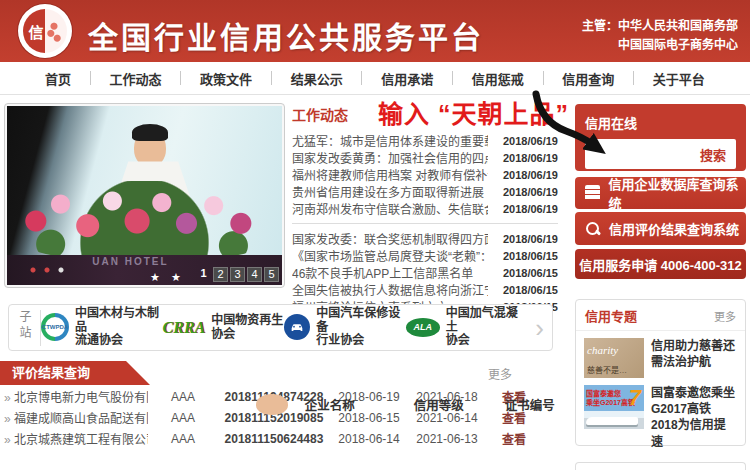 This screenshot has height=470, width=750. What do you see at coordinates (297, 327) in the screenshot?
I see `car-logo-icon` at bounding box center [297, 327].